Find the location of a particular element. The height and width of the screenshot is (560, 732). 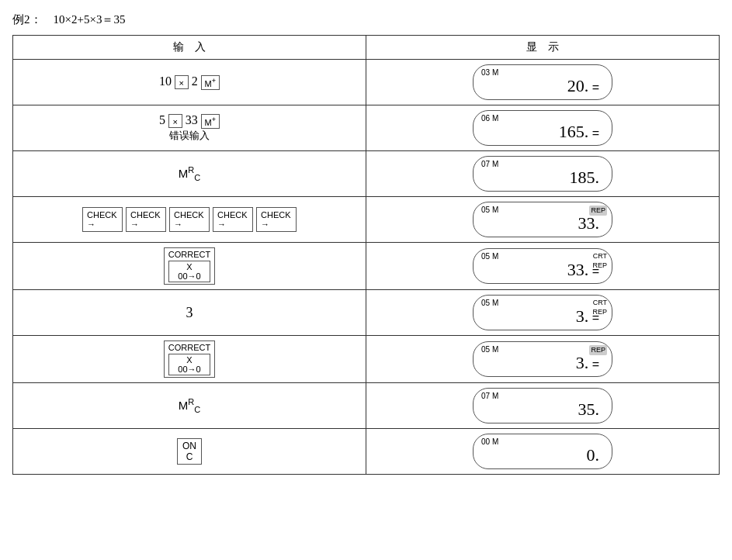

display-cell-row7: 05 MREP3. = is located at coordinates (543, 360).